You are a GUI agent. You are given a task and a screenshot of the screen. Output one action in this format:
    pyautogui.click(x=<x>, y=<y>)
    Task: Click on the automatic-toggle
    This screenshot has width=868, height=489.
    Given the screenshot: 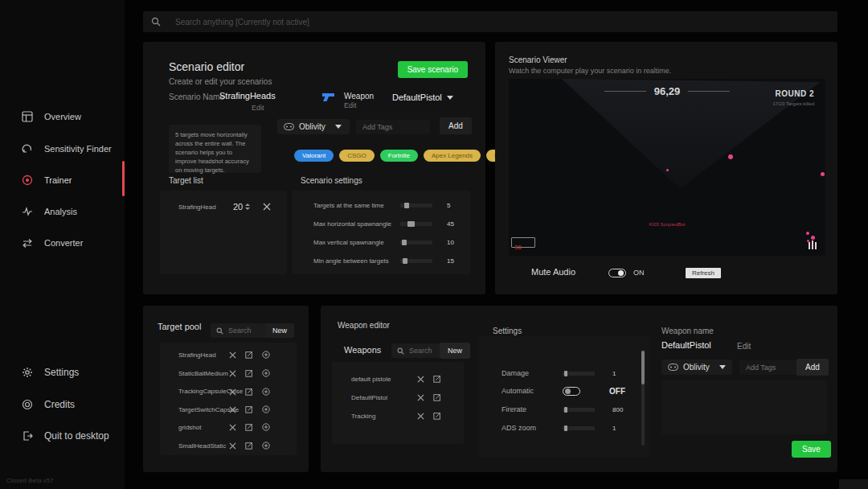 What is the action you would take?
    pyautogui.click(x=571, y=391)
    